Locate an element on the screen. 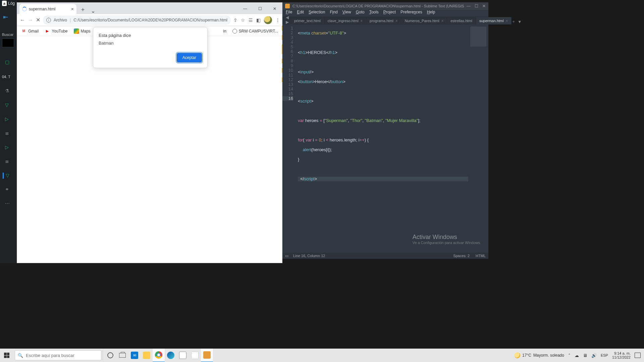 Image resolution: width=644 pixels, height=362 pixels. cortana-button is located at coordinates (110, 355).